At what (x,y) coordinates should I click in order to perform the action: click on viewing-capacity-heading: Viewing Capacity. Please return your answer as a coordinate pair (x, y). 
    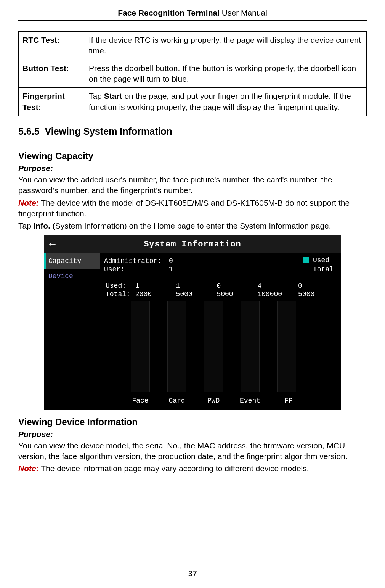
    Looking at the image, I should click on (192, 156).